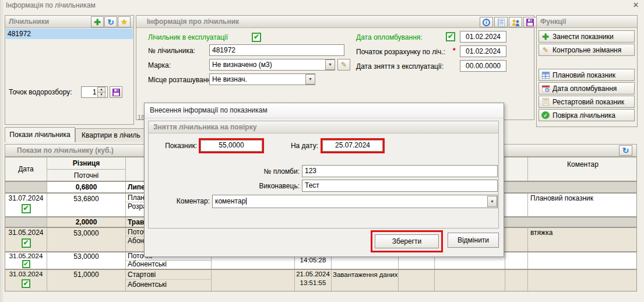  Describe the element at coordinates (583, 205) in the screenshot. I see `comment-cell: Плановий показник` at that location.